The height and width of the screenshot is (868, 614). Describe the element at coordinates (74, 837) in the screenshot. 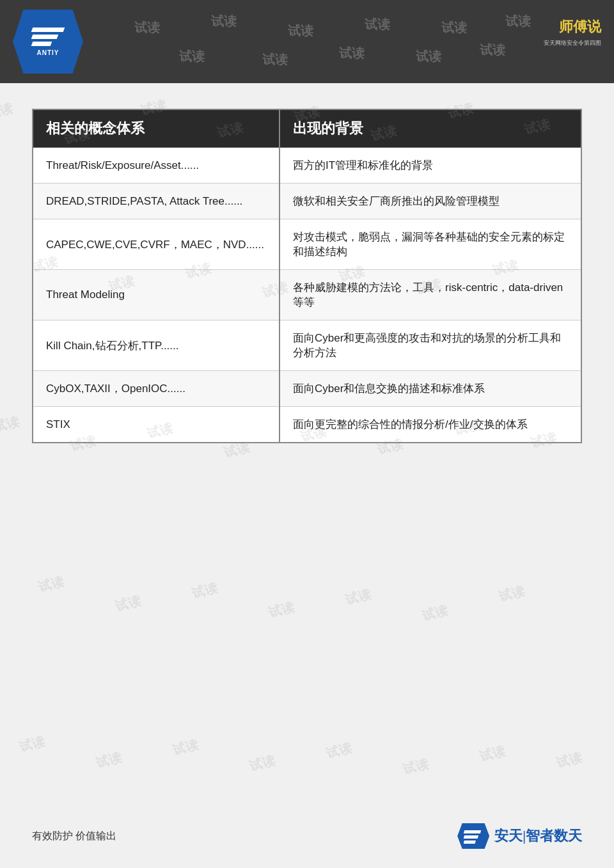

I see `footer-slogan: 有效防护 价值输出` at that location.